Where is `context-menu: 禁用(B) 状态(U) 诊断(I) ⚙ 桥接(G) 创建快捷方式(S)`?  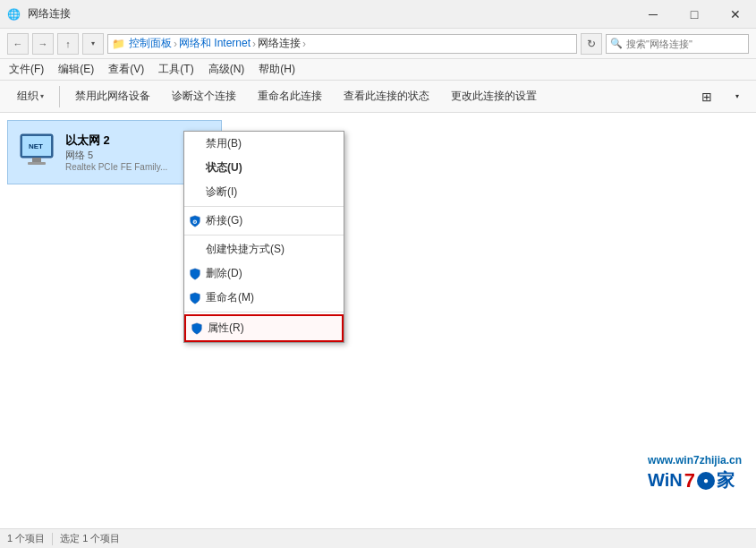
context-menu: 禁用(B) 状态(U) 诊断(I) ⚙ 桥接(G) 创建快捷方式(S) is located at coordinates (264, 236).